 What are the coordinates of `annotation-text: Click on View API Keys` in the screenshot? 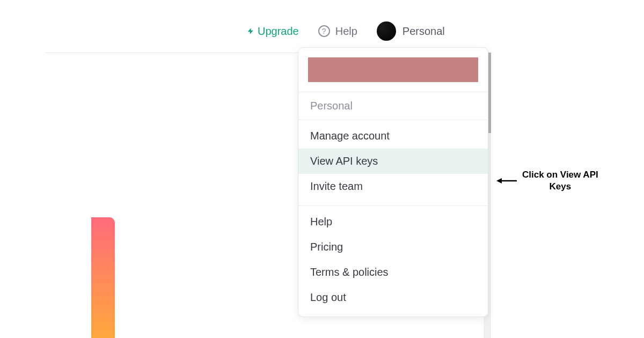 It's located at (560, 181).